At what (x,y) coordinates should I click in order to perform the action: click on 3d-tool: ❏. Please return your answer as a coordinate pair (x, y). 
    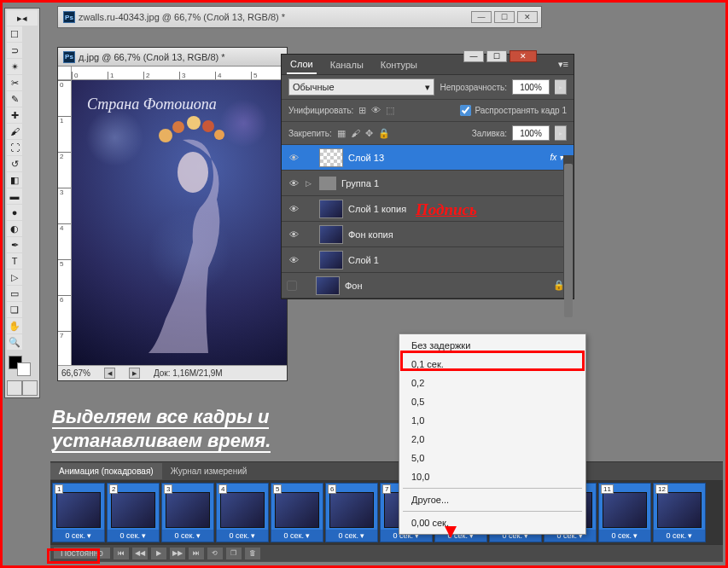
    Looking at the image, I should click on (15, 310).